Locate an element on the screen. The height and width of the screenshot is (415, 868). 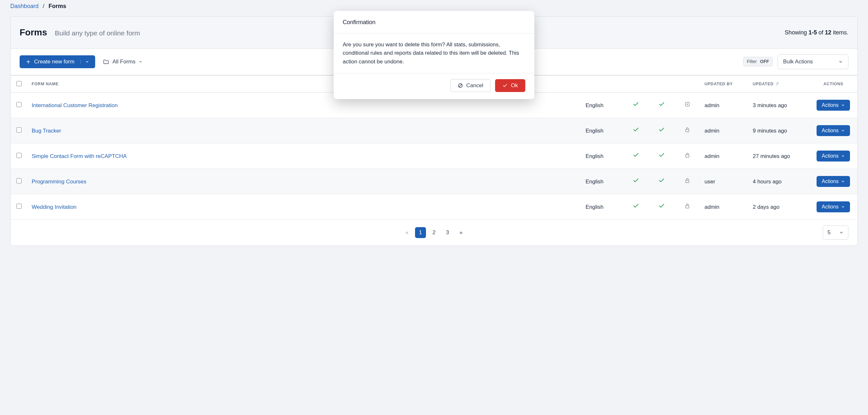
cancel-button: Cancel is located at coordinates (470, 86).